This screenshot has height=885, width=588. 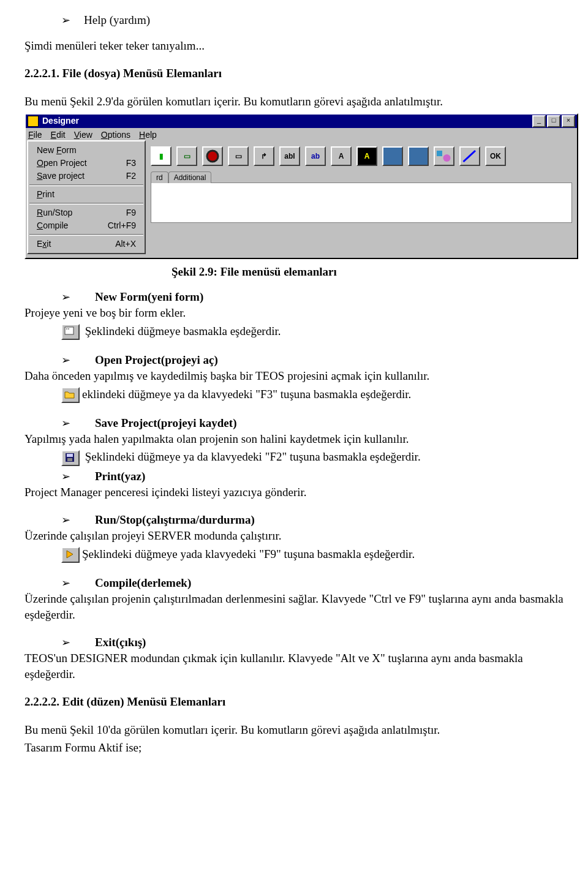 I want to click on dd-print: Print, so click(x=86, y=195).